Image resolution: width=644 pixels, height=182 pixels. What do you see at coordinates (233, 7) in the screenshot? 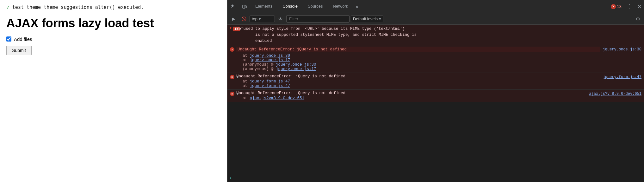
I see `inspect-icon` at bounding box center [233, 7].